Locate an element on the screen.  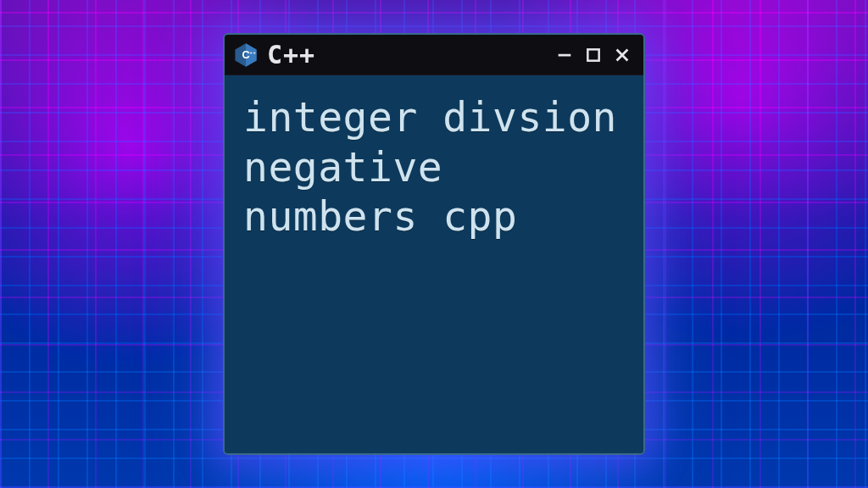
minimize-button is located at coordinates (565, 55).